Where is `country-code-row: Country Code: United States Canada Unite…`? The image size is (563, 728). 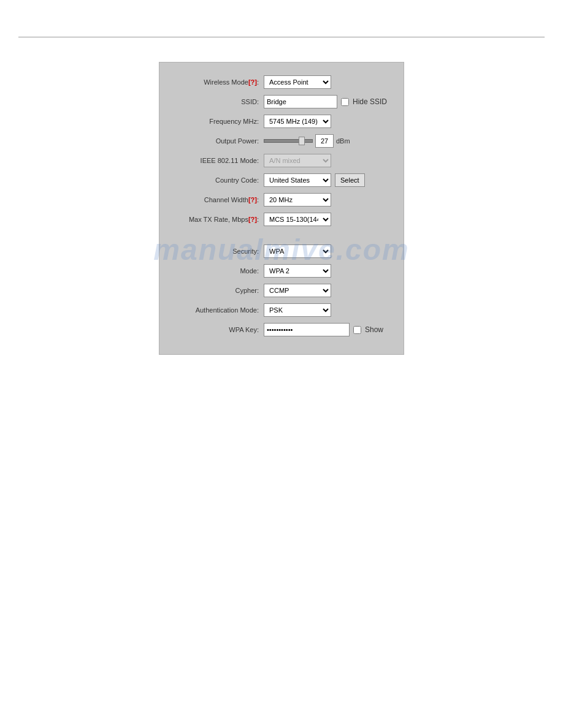 country-code-row: Country Code: United States Canada Unite… is located at coordinates (282, 180).